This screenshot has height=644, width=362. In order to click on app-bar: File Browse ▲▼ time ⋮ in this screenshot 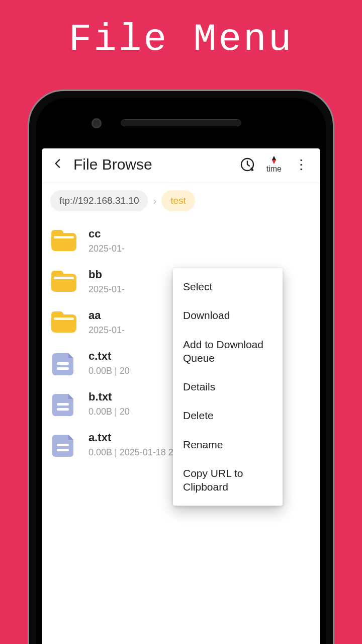, I will do `click(181, 166)`.